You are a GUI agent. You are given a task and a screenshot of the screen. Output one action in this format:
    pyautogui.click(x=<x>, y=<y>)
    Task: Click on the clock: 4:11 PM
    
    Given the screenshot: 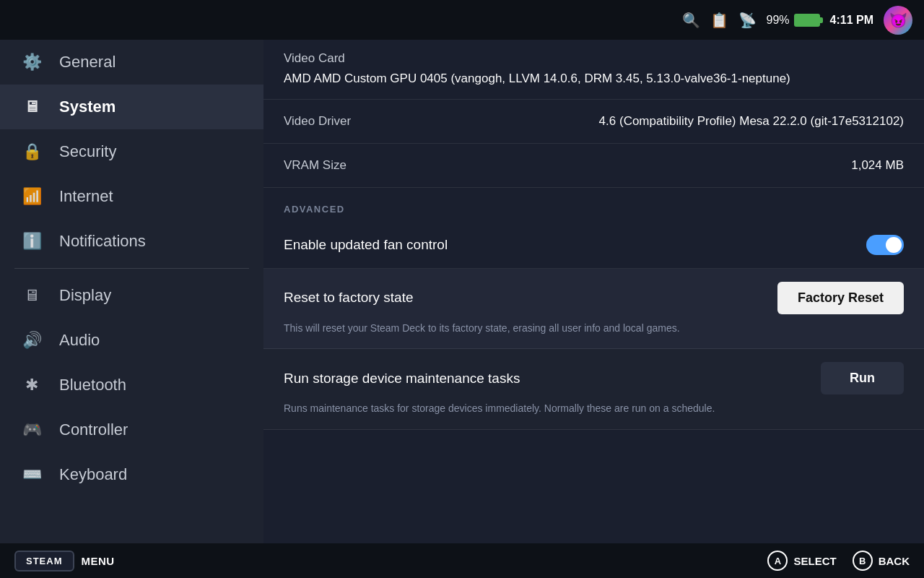 What is the action you would take?
    pyautogui.click(x=852, y=20)
    